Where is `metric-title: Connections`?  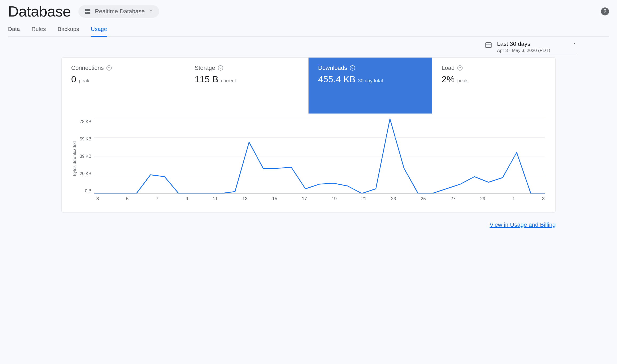 metric-title: Connections is located at coordinates (87, 68).